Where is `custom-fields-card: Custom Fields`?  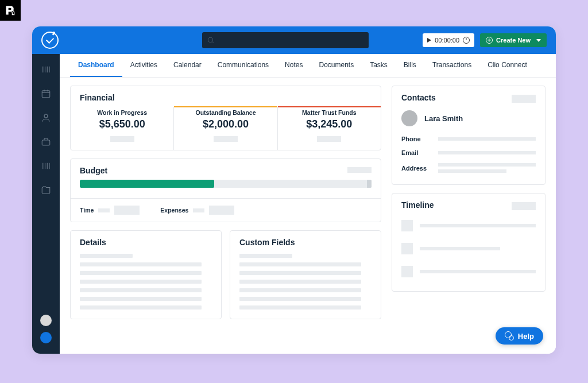
custom-fields-card: Custom Fields is located at coordinates (305, 274).